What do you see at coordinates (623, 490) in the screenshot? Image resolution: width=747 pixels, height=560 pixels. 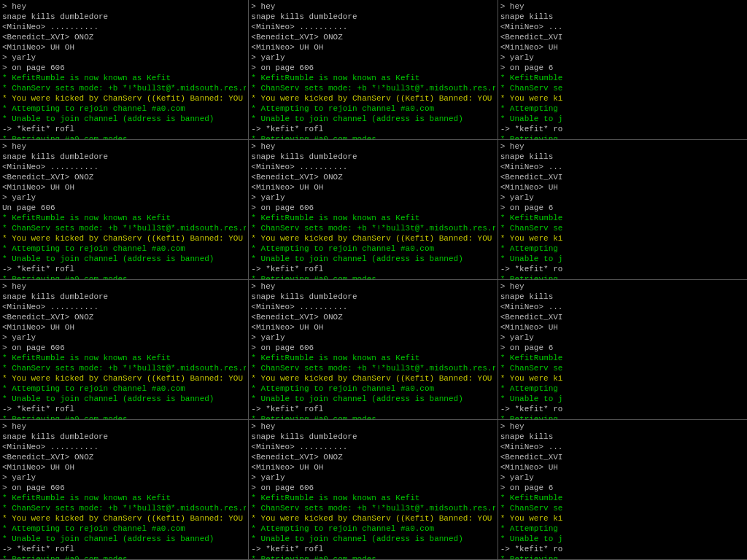 I see `panel-11: > heysnape kills<MiniNeo> ...<Benedict_X…` at bounding box center [623, 490].